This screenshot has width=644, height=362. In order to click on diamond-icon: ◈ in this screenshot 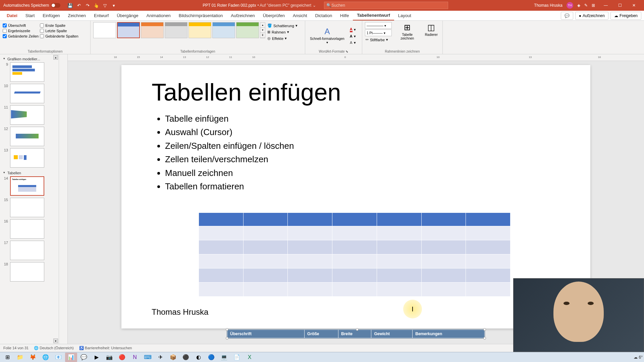, I will do `click(579, 5)`.